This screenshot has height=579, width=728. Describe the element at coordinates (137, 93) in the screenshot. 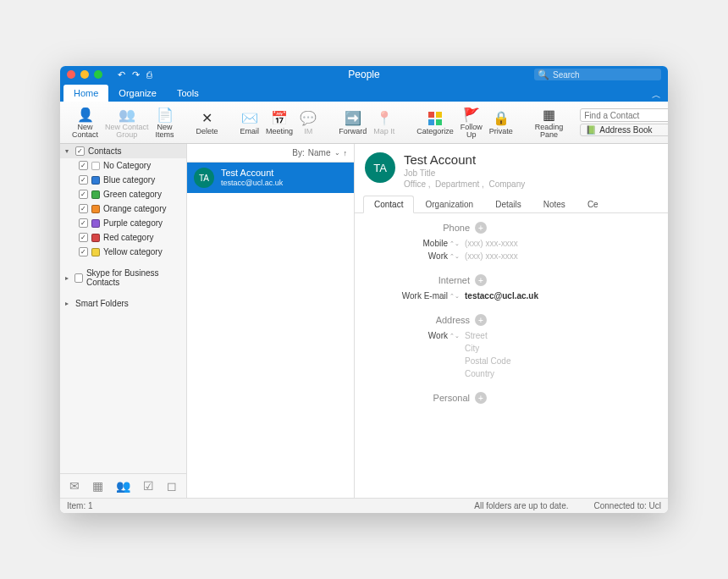

I see `tab-organize: Organize` at that location.